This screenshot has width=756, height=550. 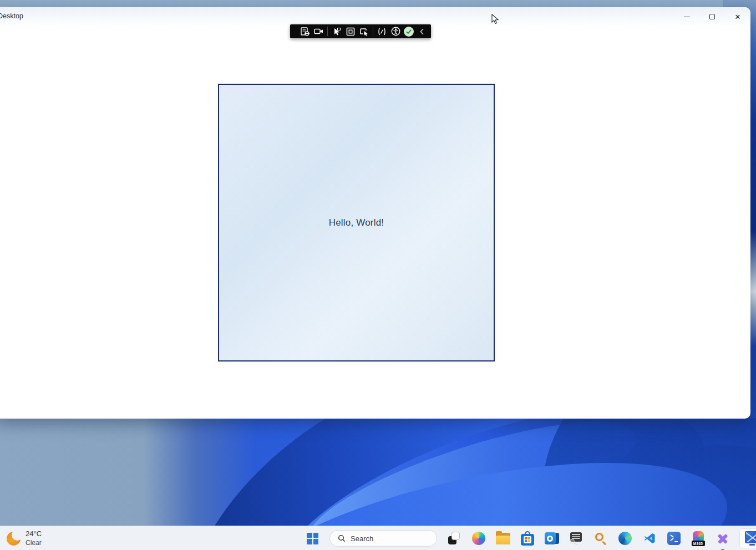 I want to click on vs-code-icon, so click(x=650, y=538).